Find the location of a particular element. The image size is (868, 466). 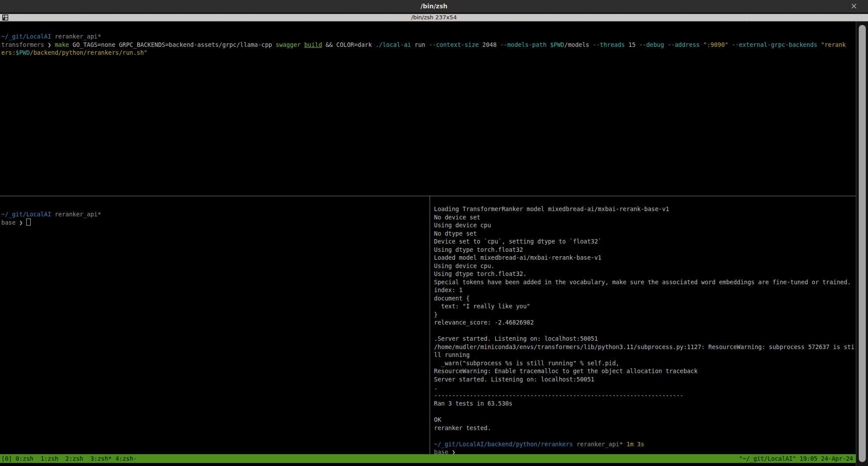

text-segment: make is located at coordinates (64, 45).